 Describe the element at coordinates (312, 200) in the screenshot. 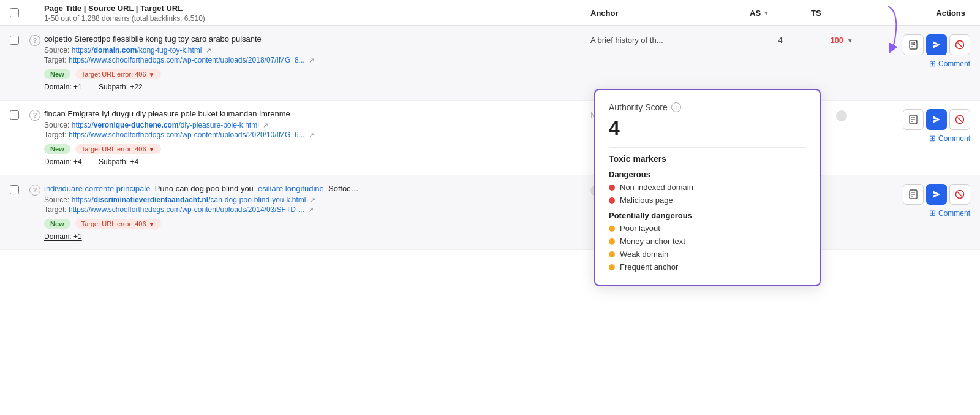

I see `source-ext-icon-3: ↗` at that location.